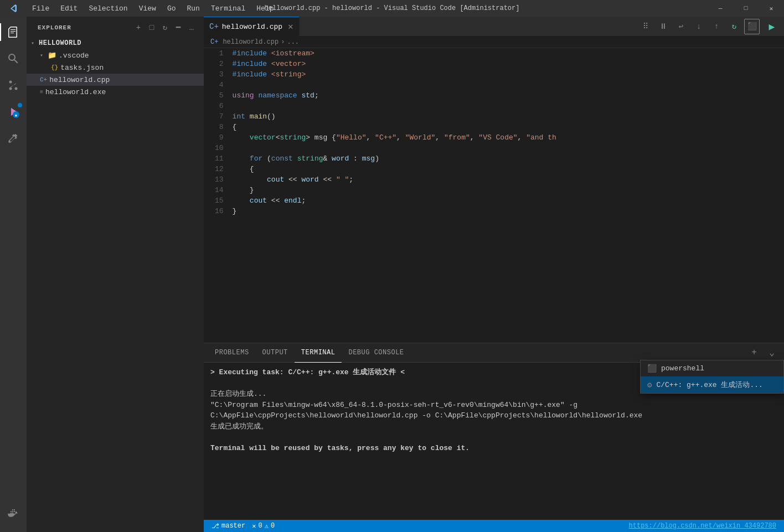 The height and width of the screenshot is (532, 784). Describe the element at coordinates (115, 92) in the screenshot. I see `tree-helloworld-exe: ≡ helloworld.exe` at that location.